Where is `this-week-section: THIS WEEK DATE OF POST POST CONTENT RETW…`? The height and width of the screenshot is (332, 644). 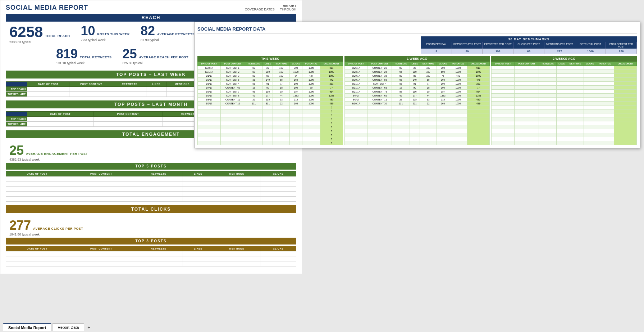 this-week-section: THIS WEEK DATE OF POST POST CONTENT RETW… is located at coordinates (270, 100).